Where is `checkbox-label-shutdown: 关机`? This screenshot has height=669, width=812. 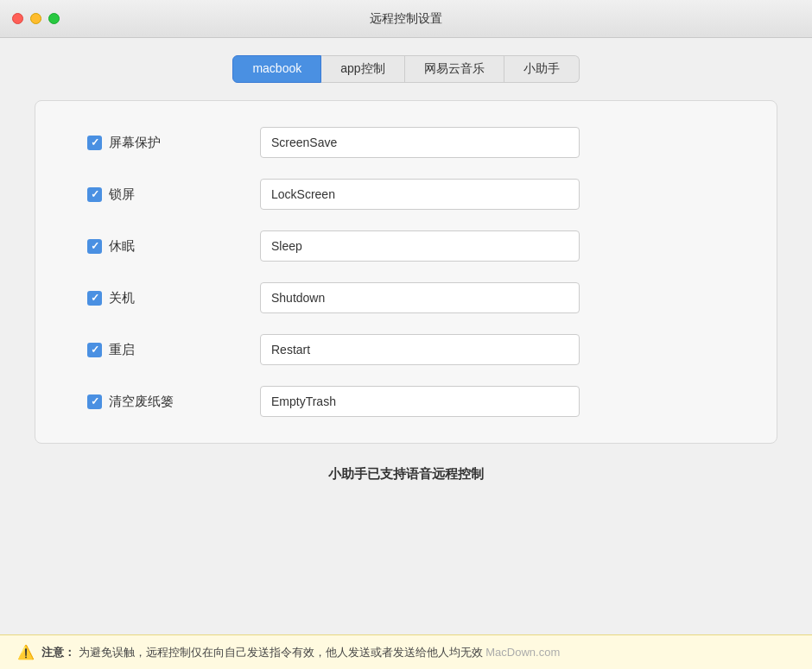 checkbox-label-shutdown: 关机 is located at coordinates (174, 299).